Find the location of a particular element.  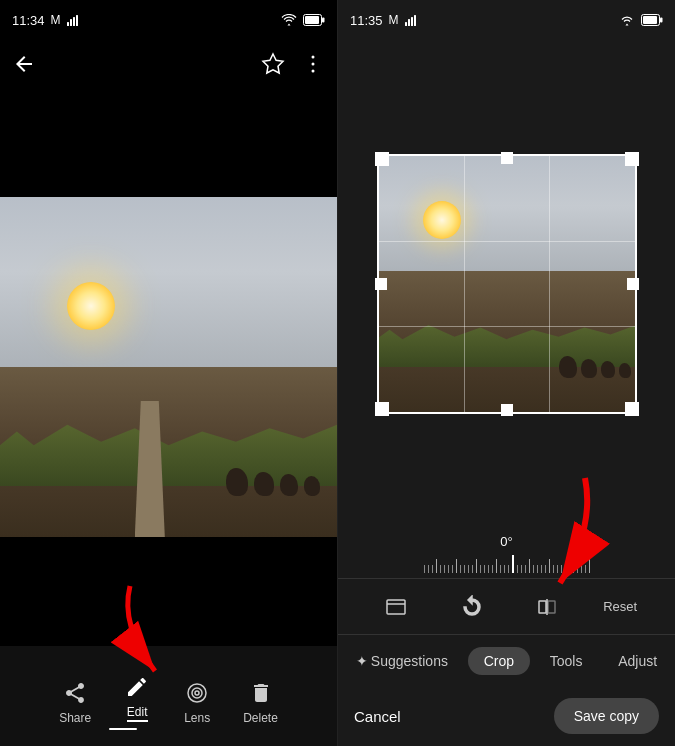

tab-tools-label: Tools is located at coordinates (566, 661).